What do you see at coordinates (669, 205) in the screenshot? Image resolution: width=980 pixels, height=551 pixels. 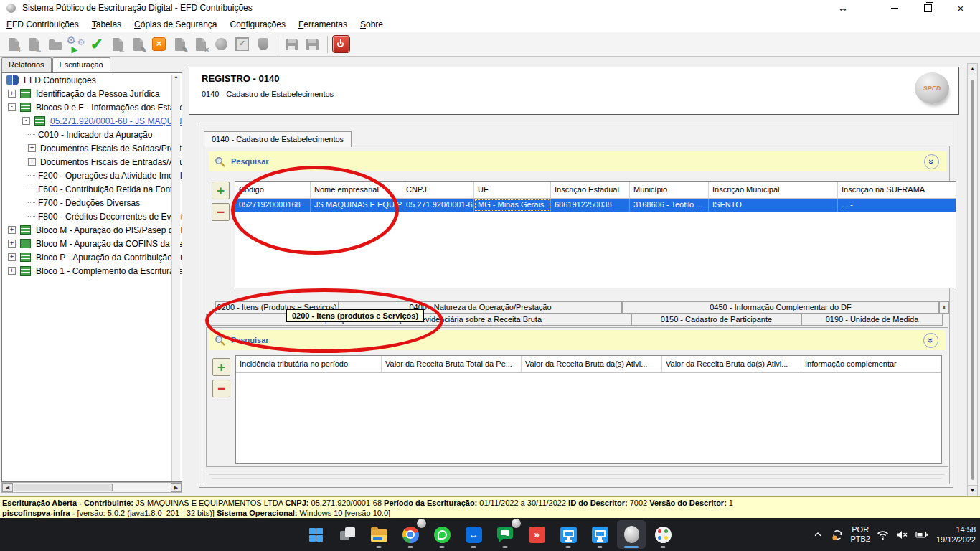 I see `cell: 3168606 - Teófilo ...` at bounding box center [669, 205].